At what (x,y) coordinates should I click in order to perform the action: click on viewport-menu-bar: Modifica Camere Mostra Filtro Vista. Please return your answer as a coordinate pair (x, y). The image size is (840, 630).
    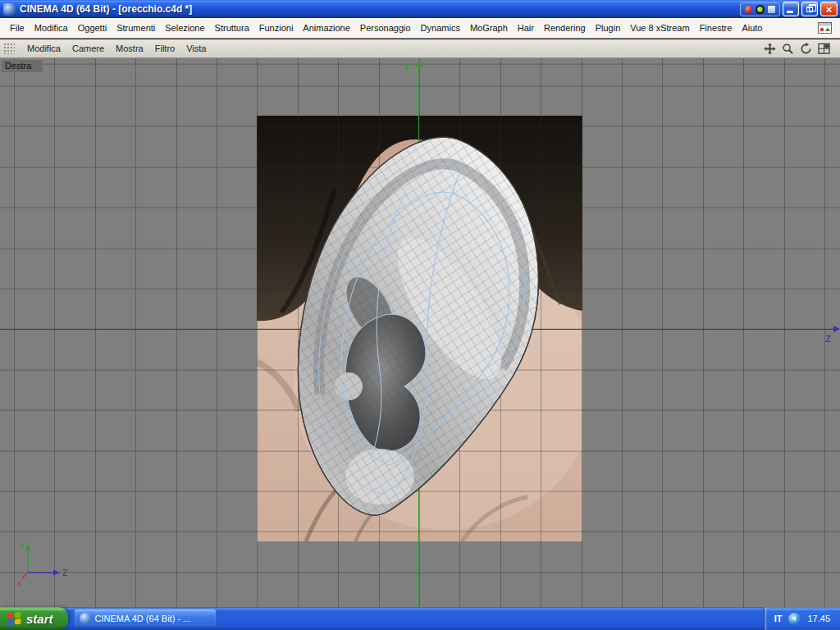
    Looking at the image, I should click on (420, 49).